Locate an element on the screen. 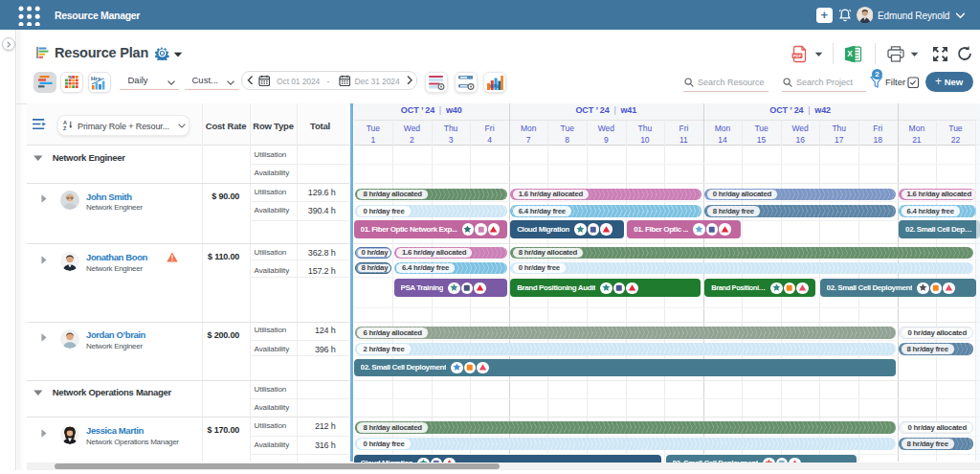  svg-text: PDF is located at coordinates (798, 56).